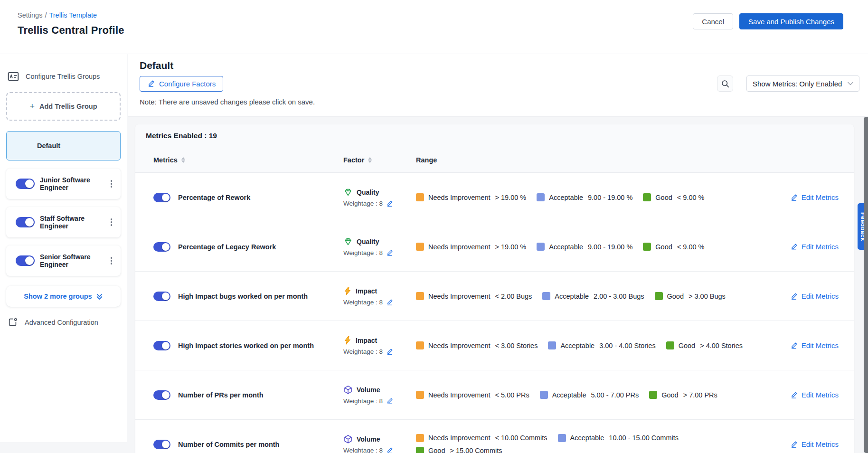 Image resolution: width=868 pixels, height=453 pixels. I want to click on range-chip-acceptable: Acceptable10.00 - 15.00 Commits, so click(618, 438).